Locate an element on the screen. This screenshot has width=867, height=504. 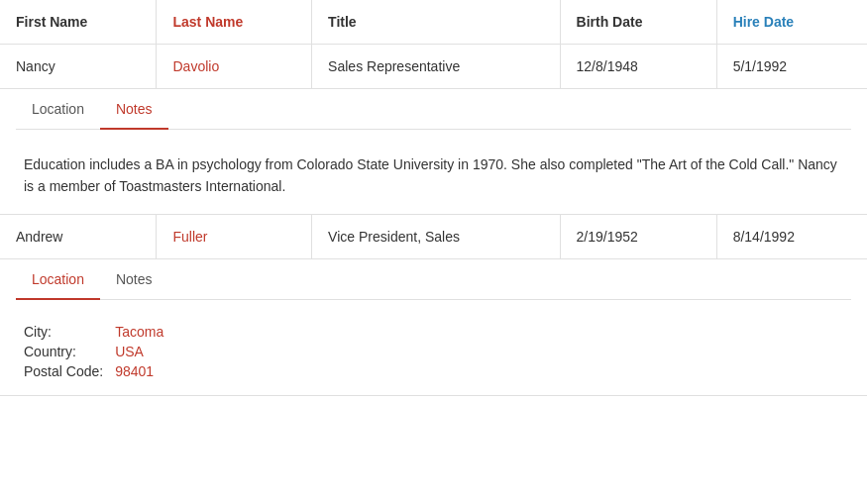
postal-value: 98401 is located at coordinates (480, 371).